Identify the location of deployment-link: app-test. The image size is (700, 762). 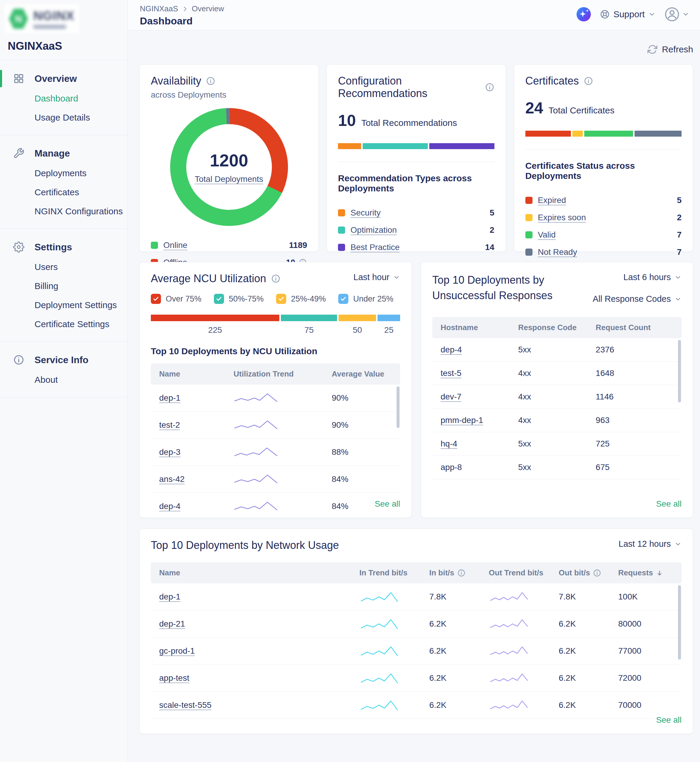
(174, 678).